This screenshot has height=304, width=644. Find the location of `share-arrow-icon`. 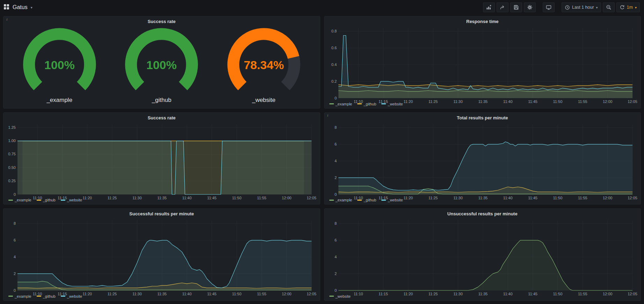

share-arrow-icon is located at coordinates (503, 7).